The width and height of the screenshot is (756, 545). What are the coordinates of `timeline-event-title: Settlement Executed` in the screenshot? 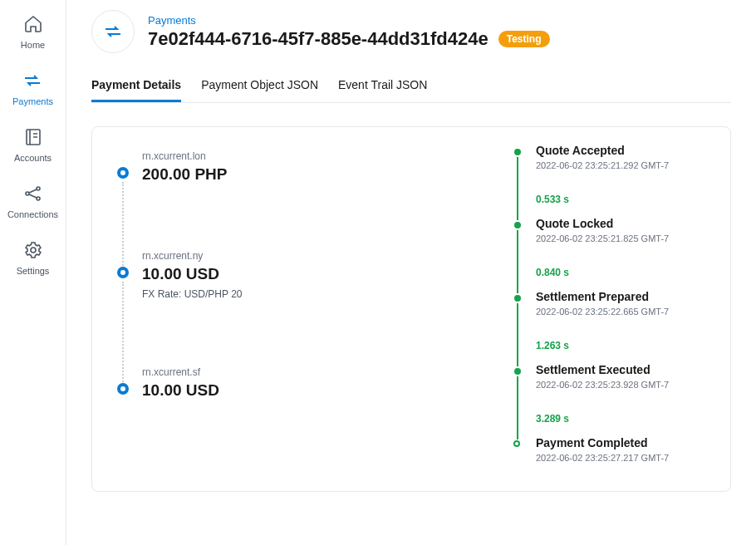 It's located at (625, 370).